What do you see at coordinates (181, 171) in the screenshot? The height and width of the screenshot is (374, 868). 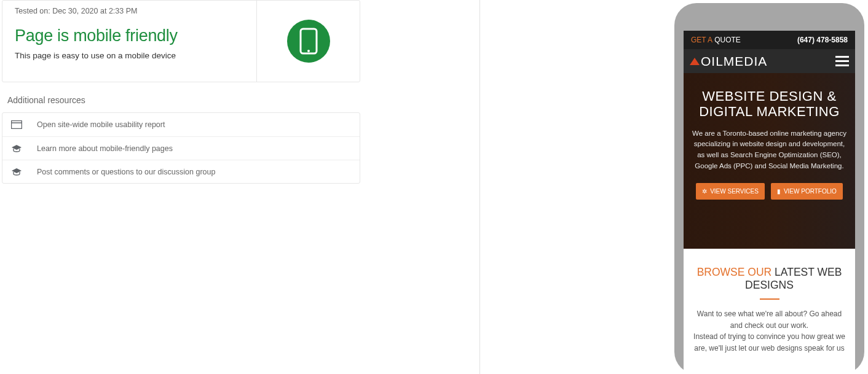 I see `resource-discussion-group: Post comments or questions to our discus…` at bounding box center [181, 171].